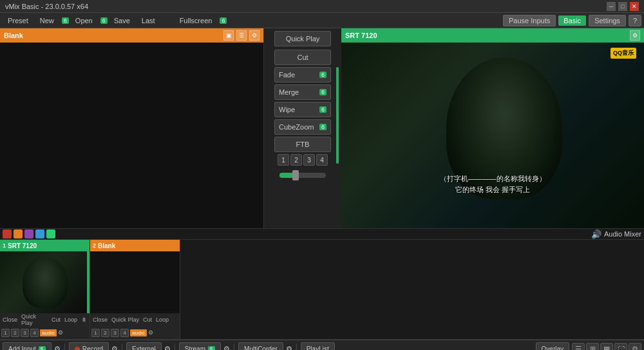 The height and width of the screenshot is (350, 644). I want to click on menu-fullscreen-badge: 6, so click(223, 21).